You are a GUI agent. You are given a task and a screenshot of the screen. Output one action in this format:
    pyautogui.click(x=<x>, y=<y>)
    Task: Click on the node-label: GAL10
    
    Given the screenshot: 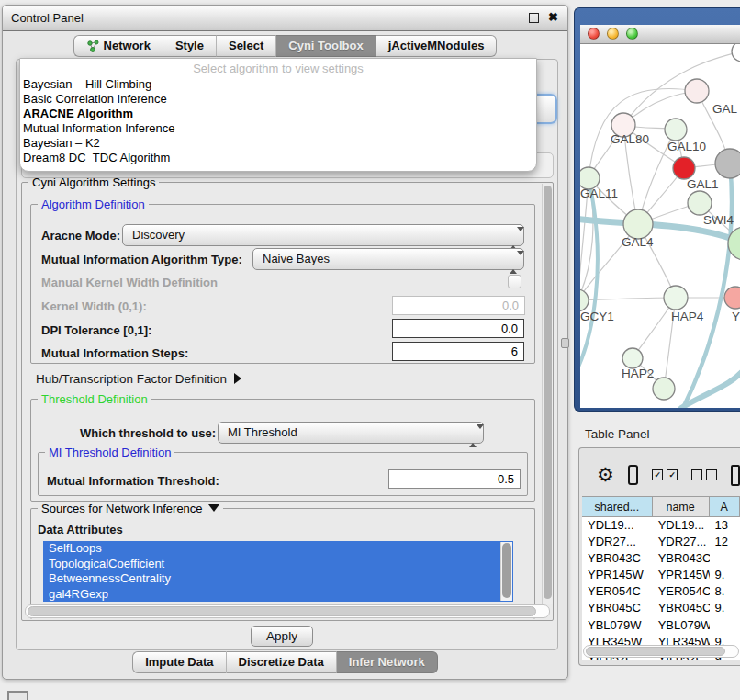 What is the action you would take?
    pyautogui.click(x=687, y=147)
    